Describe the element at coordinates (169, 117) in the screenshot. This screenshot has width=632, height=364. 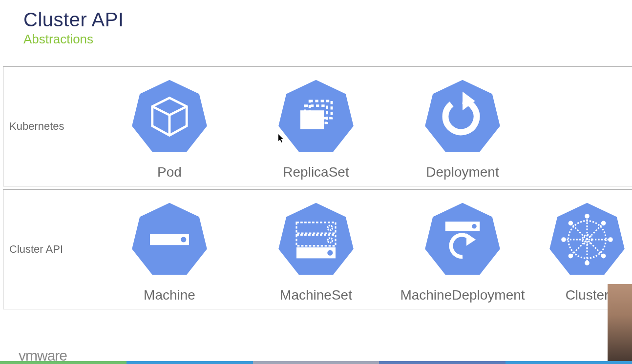
I see `pod-icon` at that location.